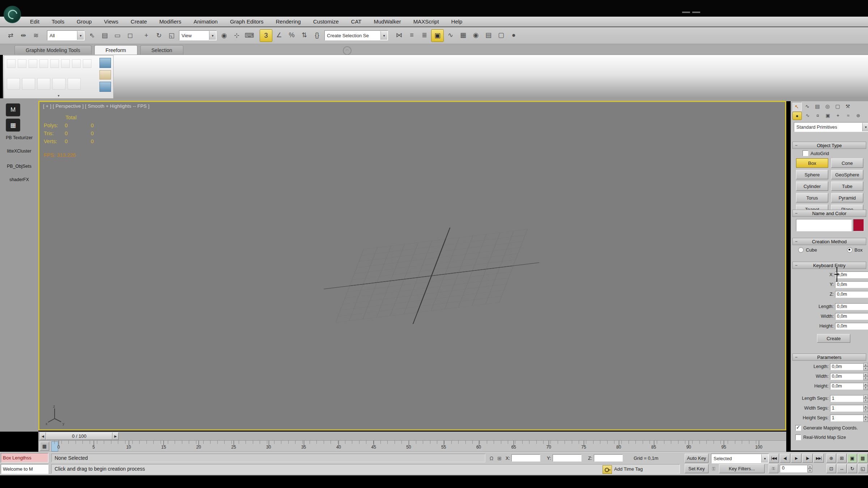 The image size is (868, 488). Describe the element at coordinates (111, 22) in the screenshot. I see `menu-item: Views` at that location.